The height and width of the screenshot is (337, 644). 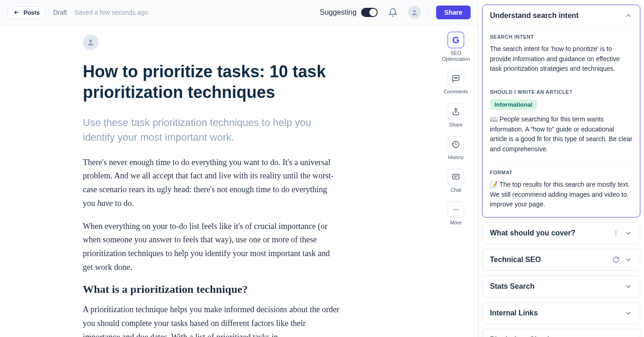 What do you see at coordinates (456, 112) in the screenshot?
I see `share-icon` at bounding box center [456, 112].